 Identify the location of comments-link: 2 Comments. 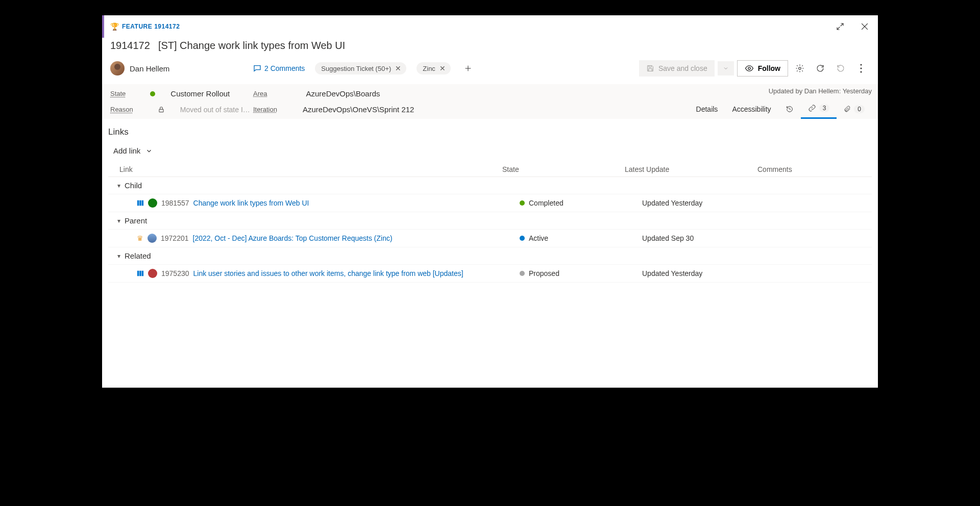
(279, 68).